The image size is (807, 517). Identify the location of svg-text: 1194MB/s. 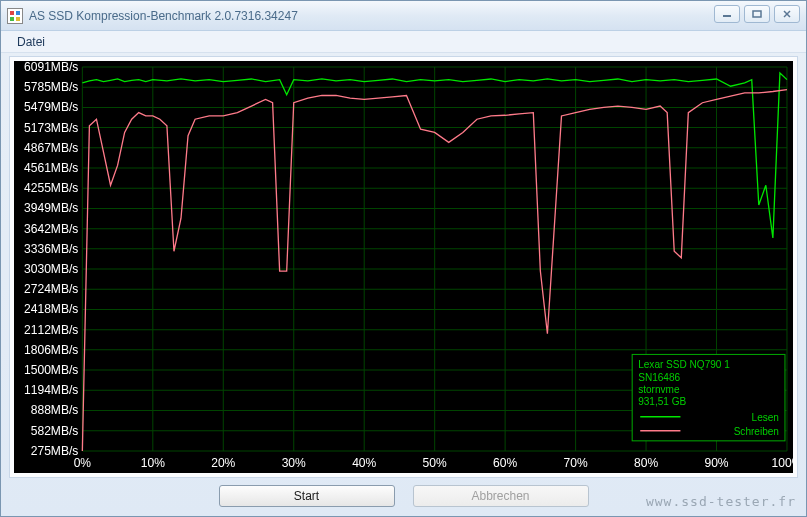
(51, 390).